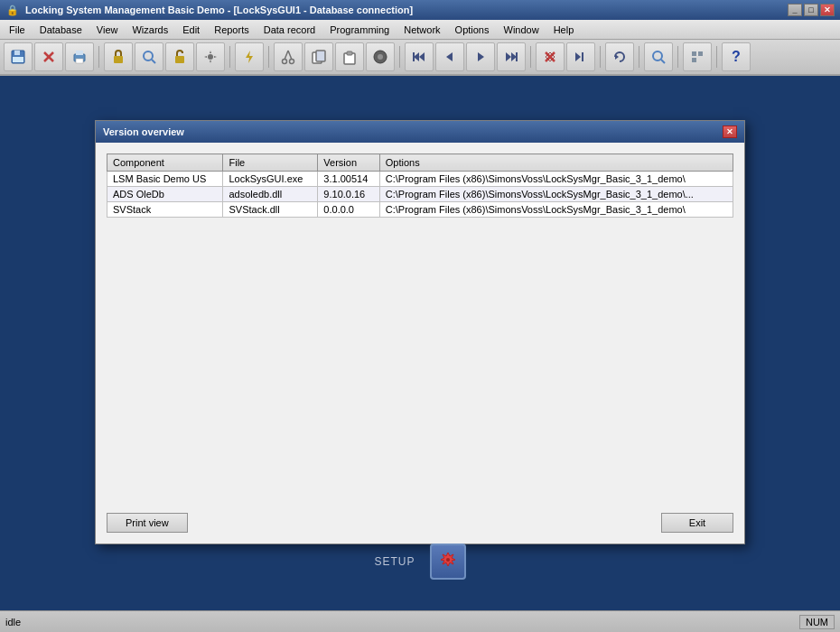 The height and width of the screenshot is (632, 840). Describe the element at coordinates (730, 132) in the screenshot. I see `dialog-close-button: ✕` at that location.